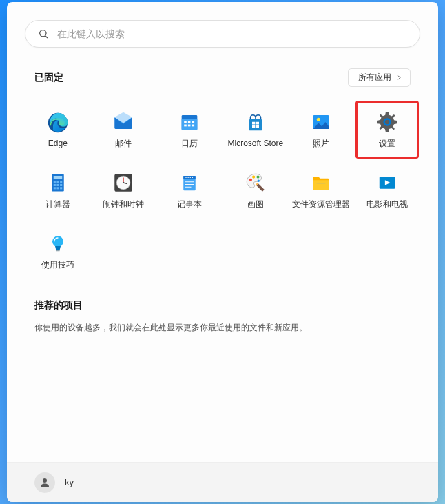 This screenshot has width=445, height=504. Describe the element at coordinates (322, 190) in the screenshot. I see `app-tile-explorer: 文件资源管理器` at that location.